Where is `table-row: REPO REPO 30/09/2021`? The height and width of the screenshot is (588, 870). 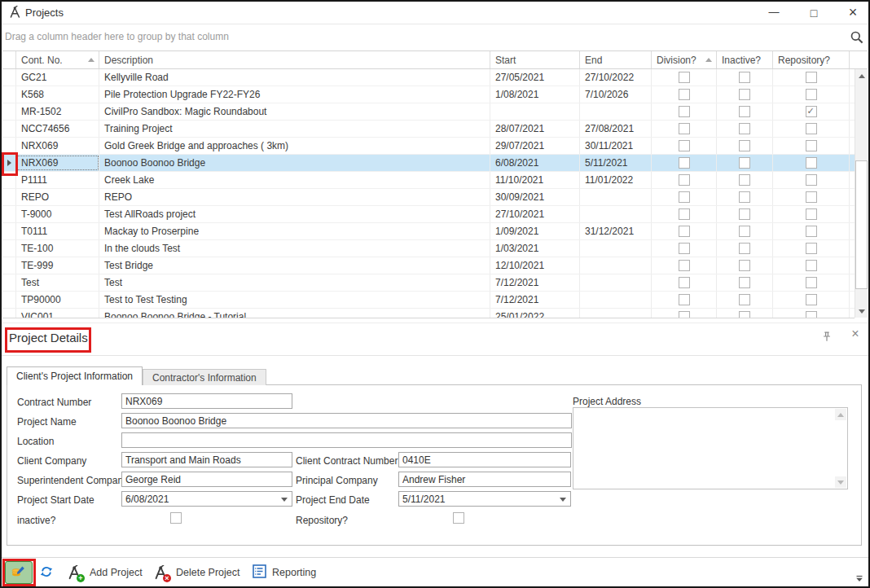
table-row: REPO REPO 30/09/2021 is located at coordinates (428, 197).